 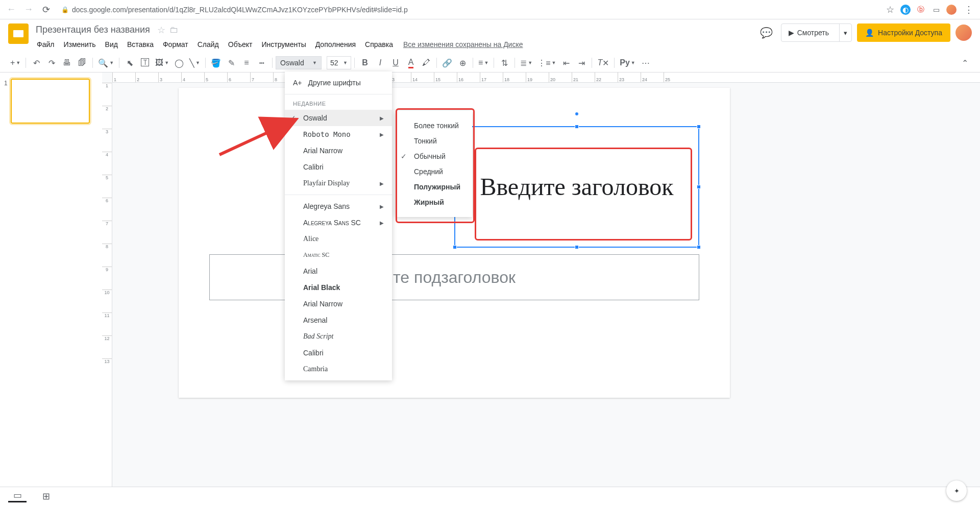 What do you see at coordinates (15, 63) in the screenshot?
I see `new-slide-button: +▼` at bounding box center [15, 63].